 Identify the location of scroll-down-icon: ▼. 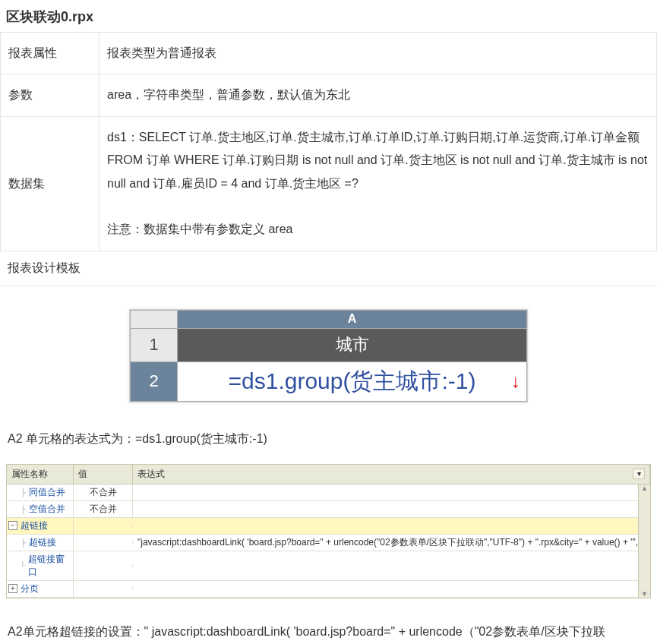
(644, 594).